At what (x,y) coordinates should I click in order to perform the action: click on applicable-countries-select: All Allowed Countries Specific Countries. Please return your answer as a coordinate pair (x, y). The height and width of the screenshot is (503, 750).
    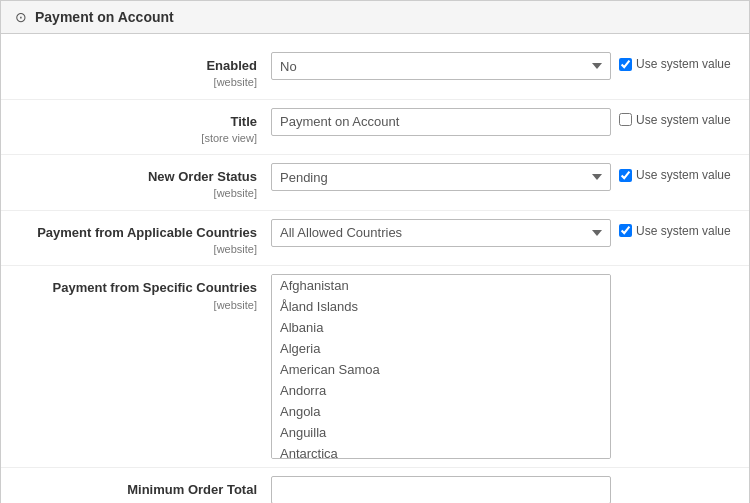
    Looking at the image, I should click on (441, 233).